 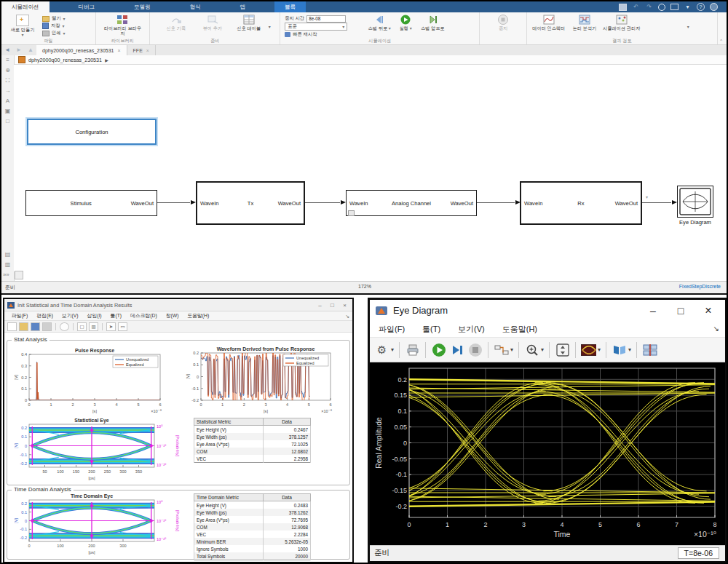 What do you see at coordinates (253, 505) in the screenshot?
I see `table-row: Eye Height (V)0.2483` at bounding box center [253, 505].